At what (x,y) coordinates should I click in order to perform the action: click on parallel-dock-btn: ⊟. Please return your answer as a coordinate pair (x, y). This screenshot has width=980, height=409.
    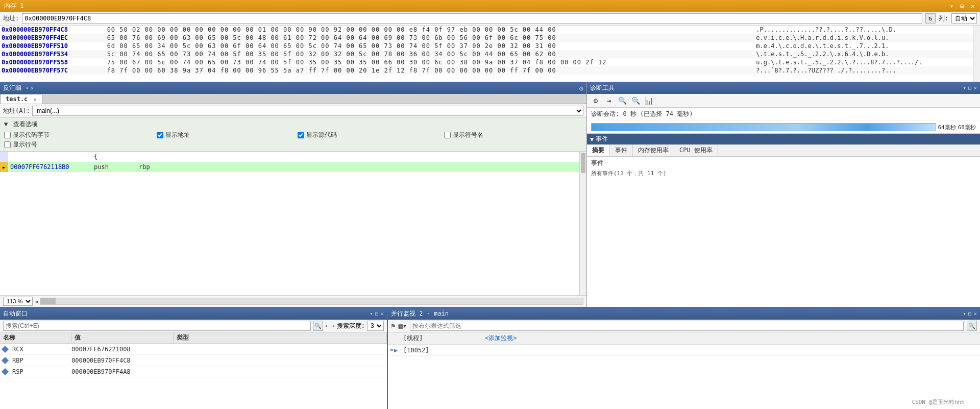
    Looking at the image, I should click on (970, 314).